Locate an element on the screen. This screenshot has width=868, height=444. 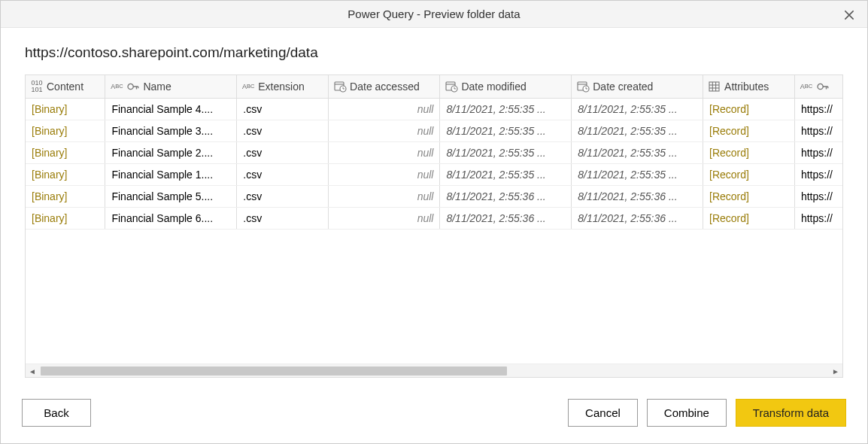
cell-name: Financial Sample 6.... is located at coordinates (171, 218).